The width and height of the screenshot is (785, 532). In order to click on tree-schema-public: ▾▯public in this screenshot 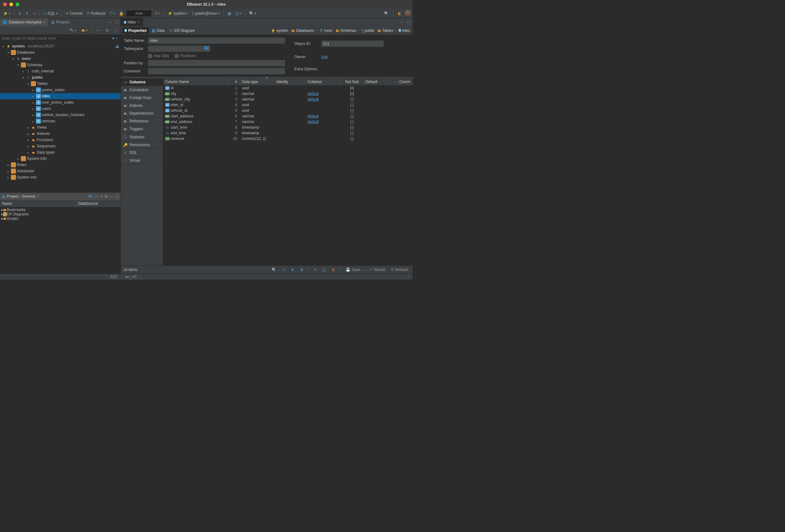, I will do `click(60, 77)`.